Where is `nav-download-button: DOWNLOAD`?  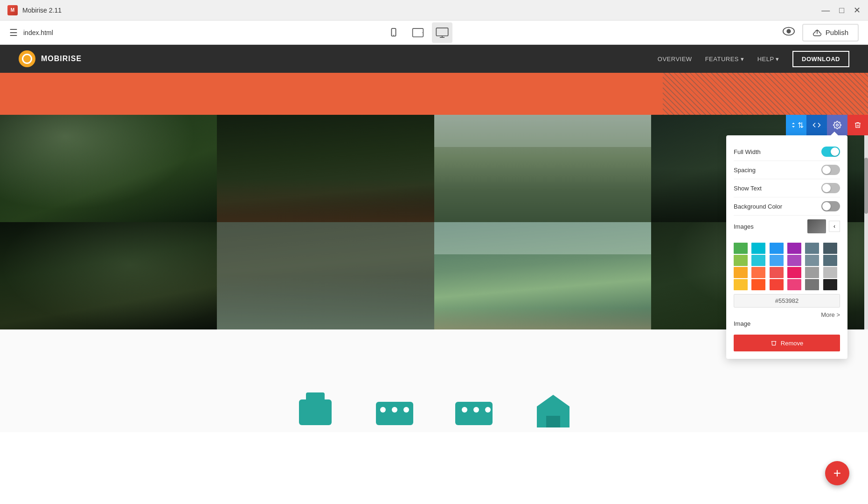 nav-download-button: DOWNLOAD is located at coordinates (821, 59).